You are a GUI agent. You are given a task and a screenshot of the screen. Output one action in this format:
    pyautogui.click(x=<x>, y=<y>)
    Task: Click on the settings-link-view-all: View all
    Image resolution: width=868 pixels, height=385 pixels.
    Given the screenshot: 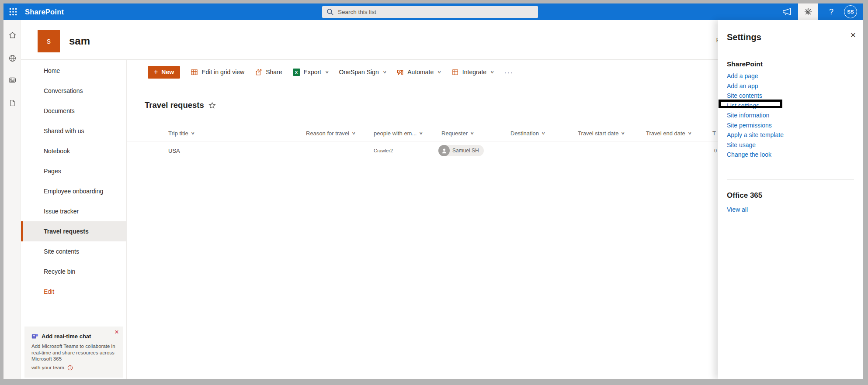 What is the action you would take?
    pyautogui.click(x=737, y=210)
    